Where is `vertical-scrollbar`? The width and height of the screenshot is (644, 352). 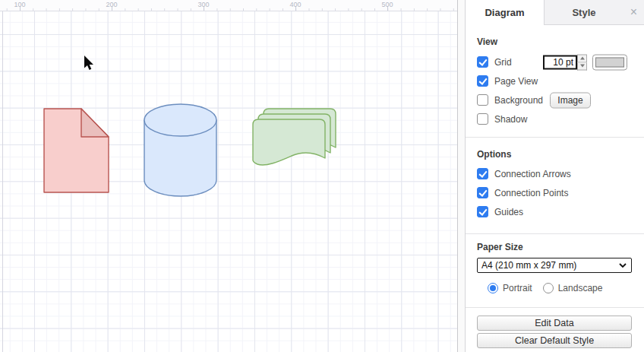
vertical-scrollbar is located at coordinates (462, 176).